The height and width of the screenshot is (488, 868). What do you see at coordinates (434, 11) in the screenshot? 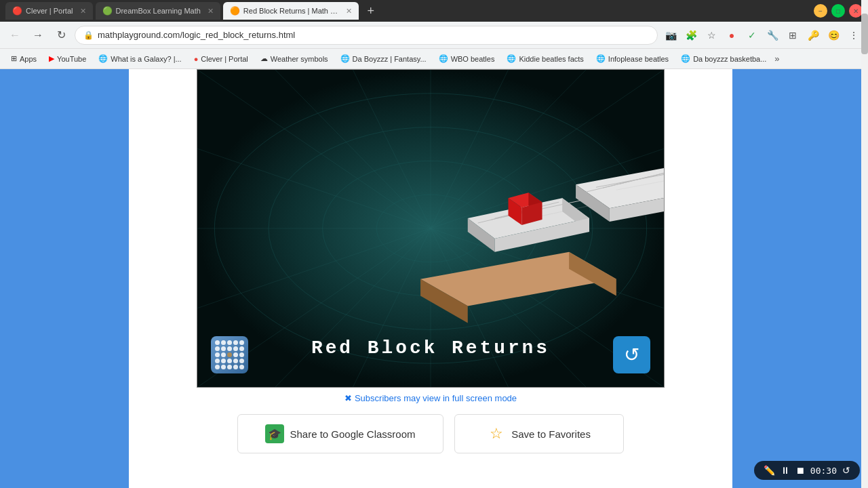
I see `title-bar: 🔴 Clever | Portal ✕ 🟢 DreamBox Learning …` at bounding box center [434, 11].